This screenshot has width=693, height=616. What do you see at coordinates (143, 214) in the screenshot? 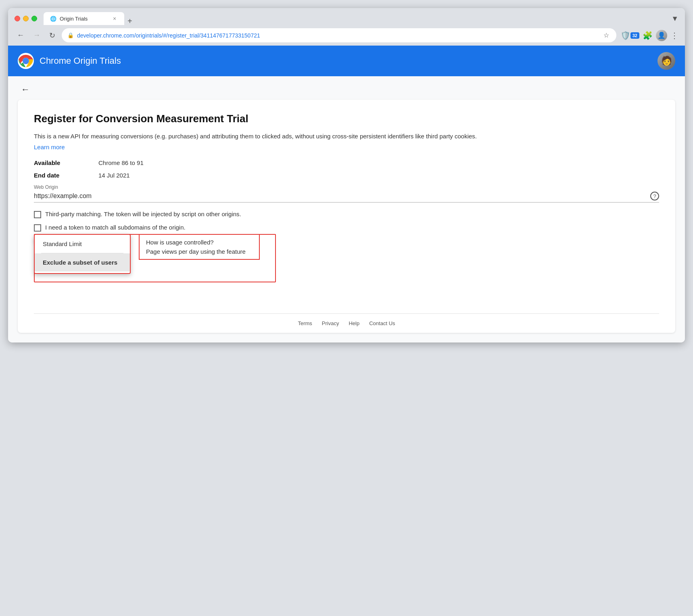
I see `third-party-label: Third-party matching. The token will be …` at bounding box center [143, 214].